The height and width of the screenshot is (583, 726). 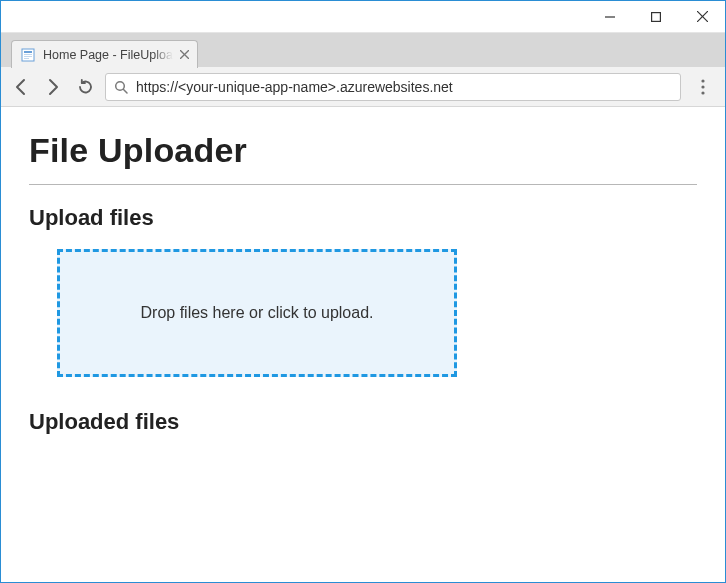 I want to click on upload-dropzone: Drop files here or click to upload., so click(x=257, y=313).